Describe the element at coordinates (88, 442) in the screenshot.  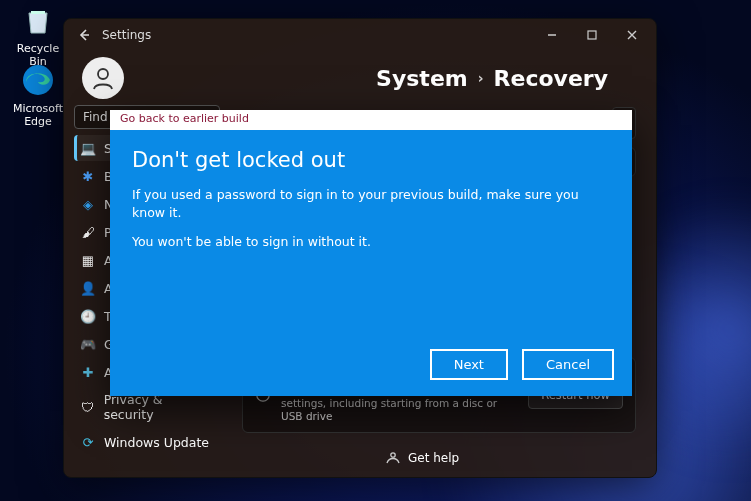
I see `update-icon: ⟳` at that location.